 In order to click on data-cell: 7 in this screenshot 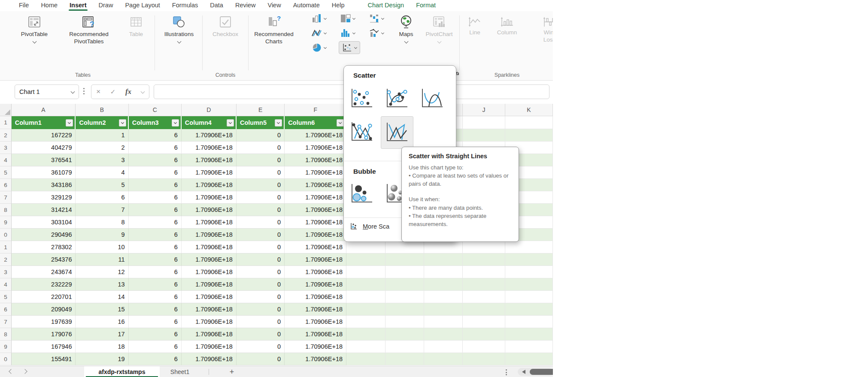, I will do `click(102, 210)`.